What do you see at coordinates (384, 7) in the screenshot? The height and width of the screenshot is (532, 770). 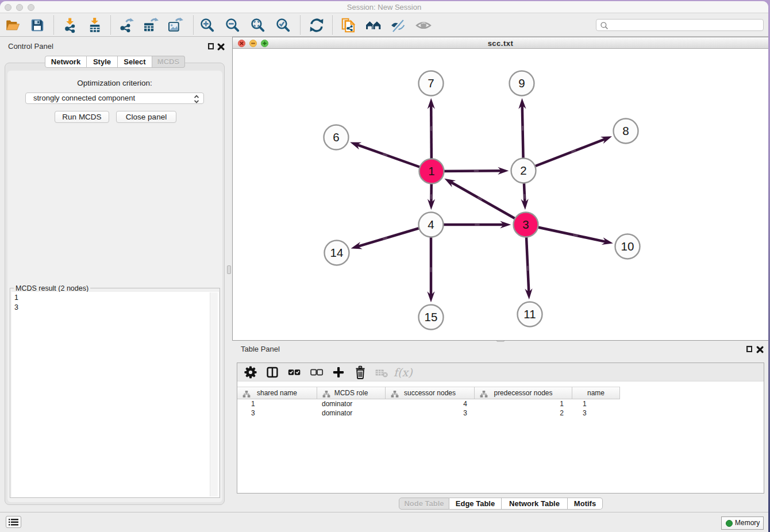 I see `app-title: Session: New Session` at bounding box center [384, 7].